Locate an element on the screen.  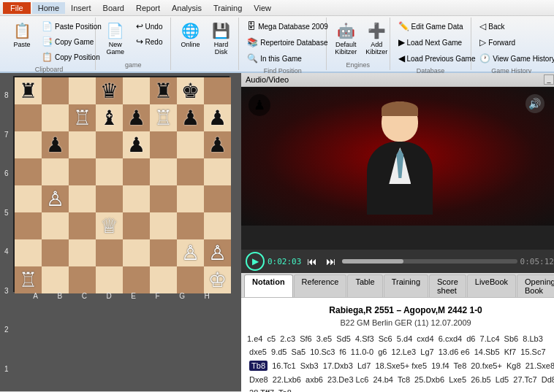
square-C2 is located at coordinates (82, 253).